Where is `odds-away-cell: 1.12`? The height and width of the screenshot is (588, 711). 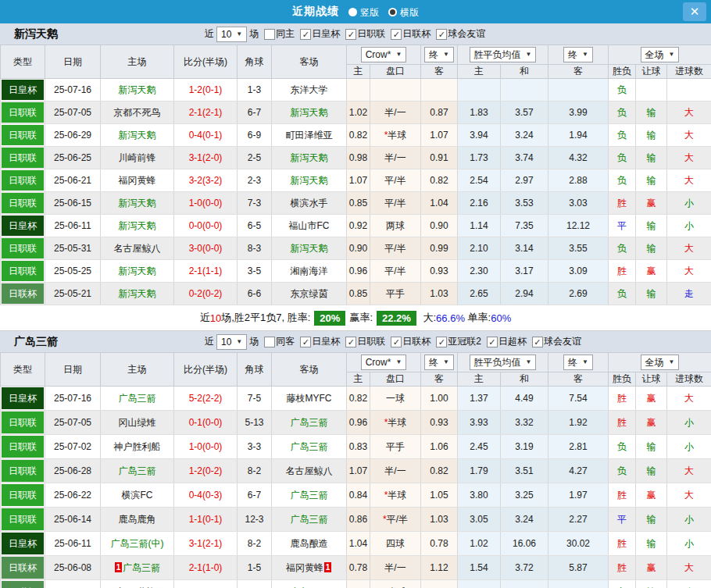
odds-away-cell: 1.12 is located at coordinates (439, 568).